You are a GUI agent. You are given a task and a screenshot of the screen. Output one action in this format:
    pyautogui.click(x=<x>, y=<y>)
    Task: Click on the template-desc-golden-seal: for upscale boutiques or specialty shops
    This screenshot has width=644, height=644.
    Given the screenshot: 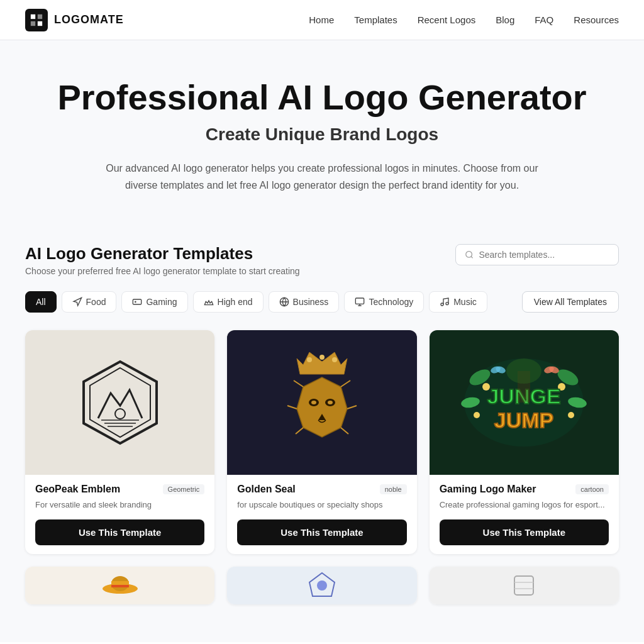 What is the action you would take?
    pyautogui.click(x=322, y=505)
    